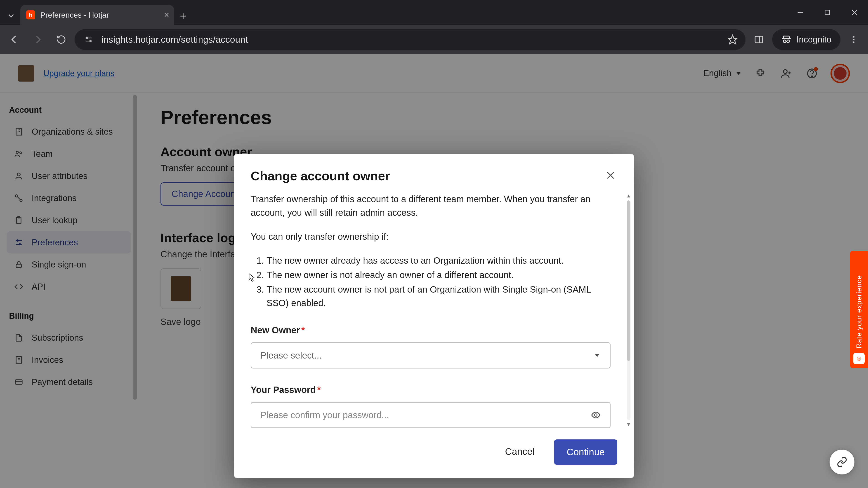 This screenshot has height=488, width=868. What do you see at coordinates (842, 462) in the screenshot?
I see `link-icon` at bounding box center [842, 462].